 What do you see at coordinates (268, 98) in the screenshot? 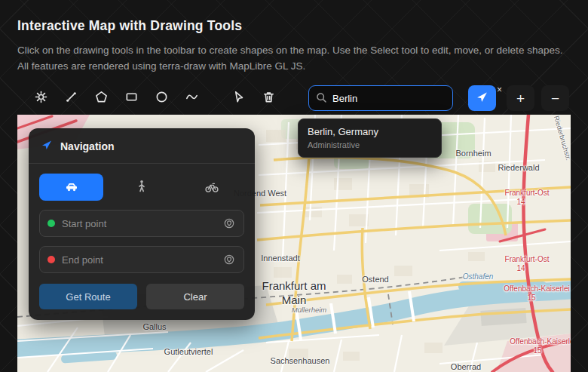
I see `delete-tool-button` at bounding box center [268, 98].